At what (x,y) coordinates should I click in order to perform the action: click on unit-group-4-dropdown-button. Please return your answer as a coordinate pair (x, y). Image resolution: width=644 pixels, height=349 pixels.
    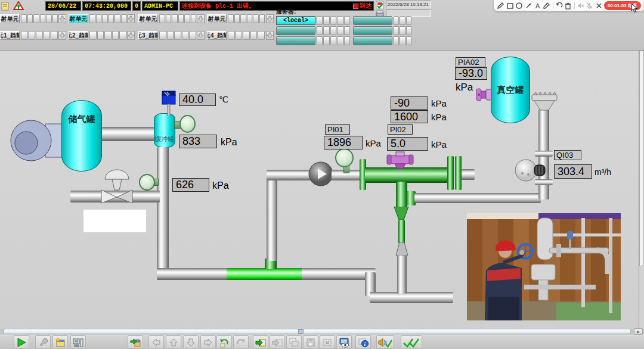
    Looking at the image, I should click on (270, 19).